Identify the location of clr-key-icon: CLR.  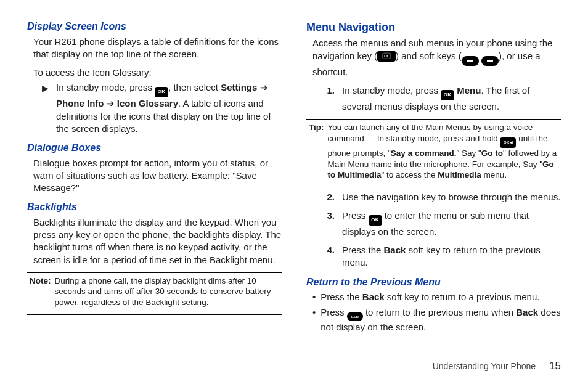
(355, 317).